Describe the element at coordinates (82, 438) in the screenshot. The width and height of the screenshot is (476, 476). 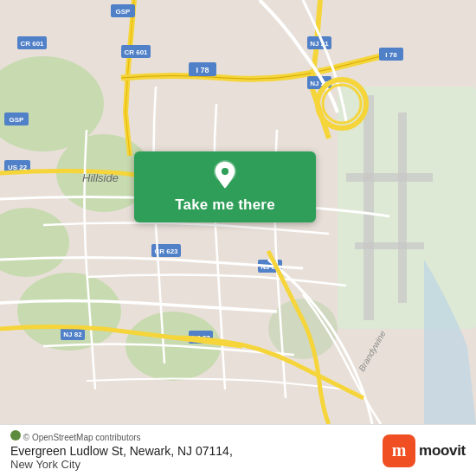
I see `osm-attribution-text: © OpenStreetMap contributors` at that location.